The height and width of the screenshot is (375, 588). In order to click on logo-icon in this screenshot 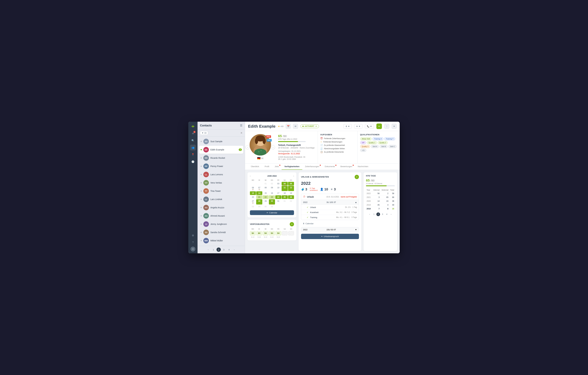, I will do `click(193, 126)`.